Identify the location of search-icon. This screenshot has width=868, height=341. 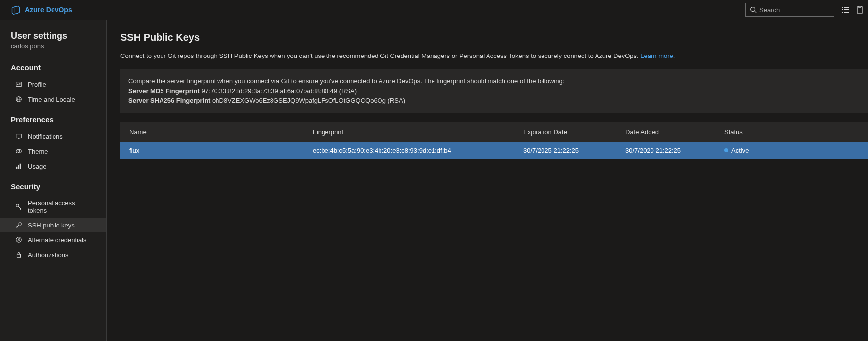
(753, 10).